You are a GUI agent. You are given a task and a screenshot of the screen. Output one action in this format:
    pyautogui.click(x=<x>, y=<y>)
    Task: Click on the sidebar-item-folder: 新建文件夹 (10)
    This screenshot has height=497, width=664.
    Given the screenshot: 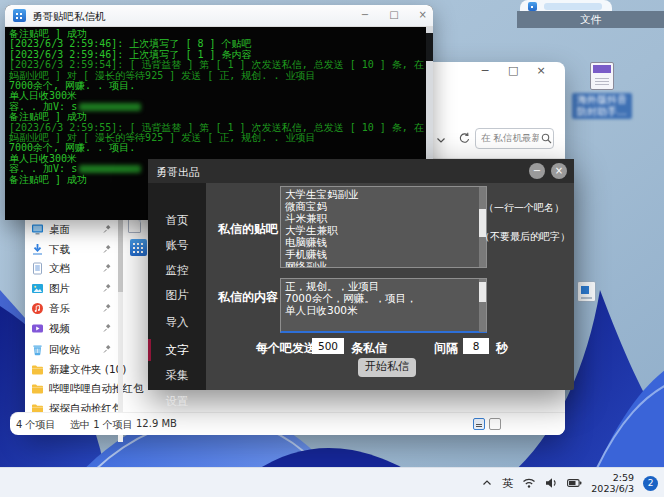 What is the action you would take?
    pyautogui.click(x=73, y=370)
    